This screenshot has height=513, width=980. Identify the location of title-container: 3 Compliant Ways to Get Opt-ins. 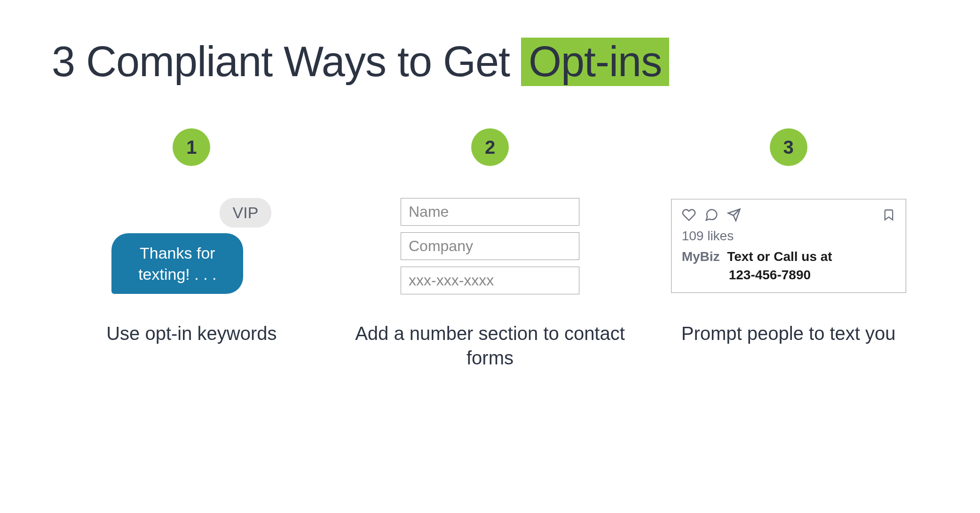
(490, 62).